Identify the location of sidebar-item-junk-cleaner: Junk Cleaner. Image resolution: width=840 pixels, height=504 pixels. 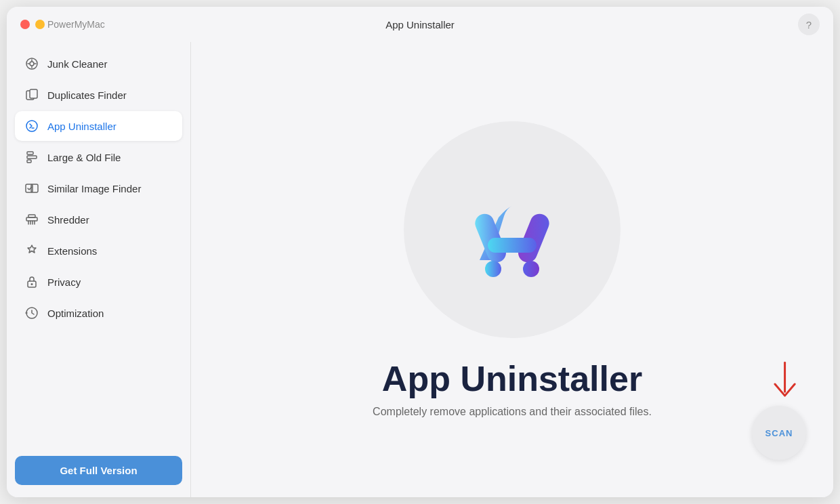
(99, 64).